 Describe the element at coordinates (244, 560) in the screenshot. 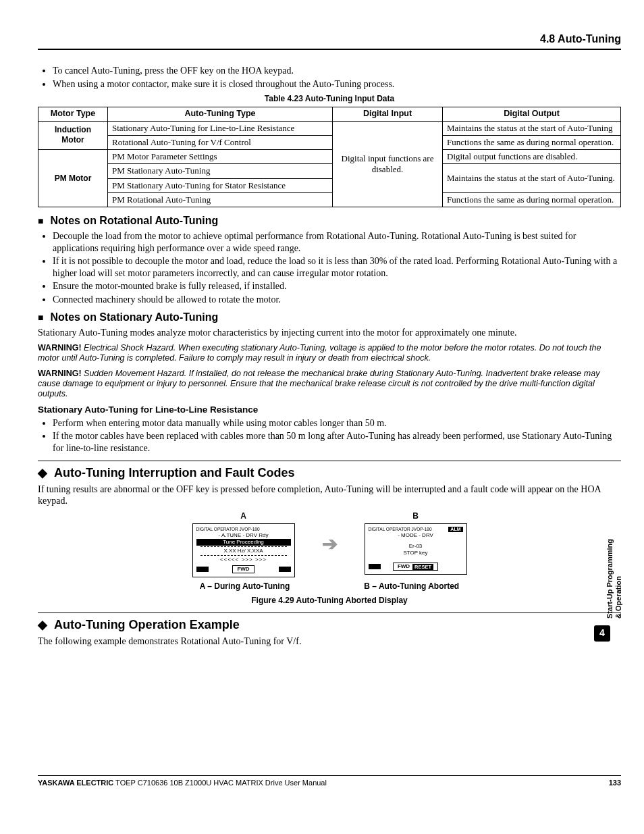

I see `panel-a-sym: <<<<< >>> >>>` at that location.